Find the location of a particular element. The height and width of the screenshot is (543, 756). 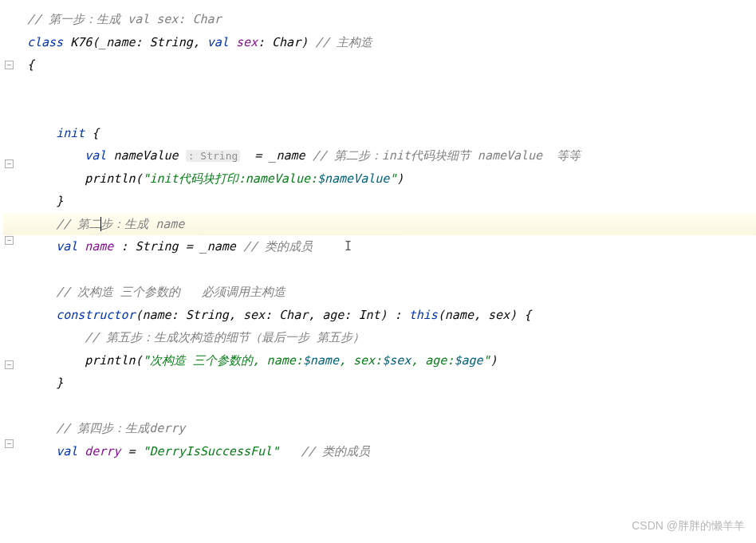

code-line: init { is located at coordinates (380, 134).